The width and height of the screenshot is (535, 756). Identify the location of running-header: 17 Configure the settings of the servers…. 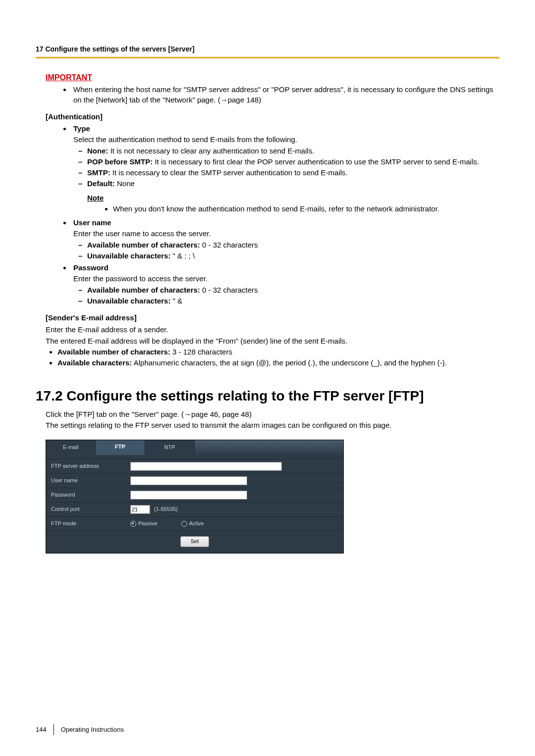
(268, 50).